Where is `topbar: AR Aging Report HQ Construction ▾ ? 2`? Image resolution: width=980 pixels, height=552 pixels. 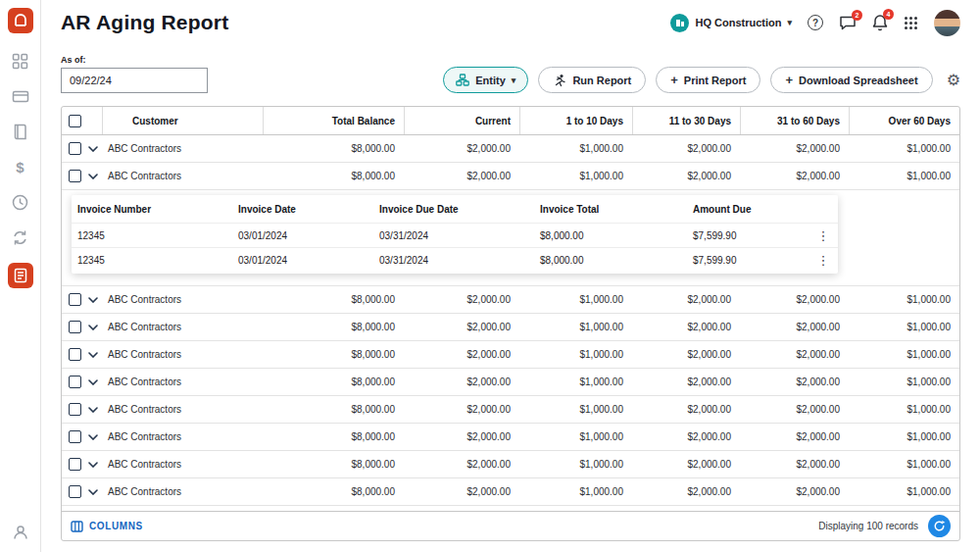 topbar: AR Aging Report HQ Construction ▾ ? 2 is located at coordinates (511, 23).